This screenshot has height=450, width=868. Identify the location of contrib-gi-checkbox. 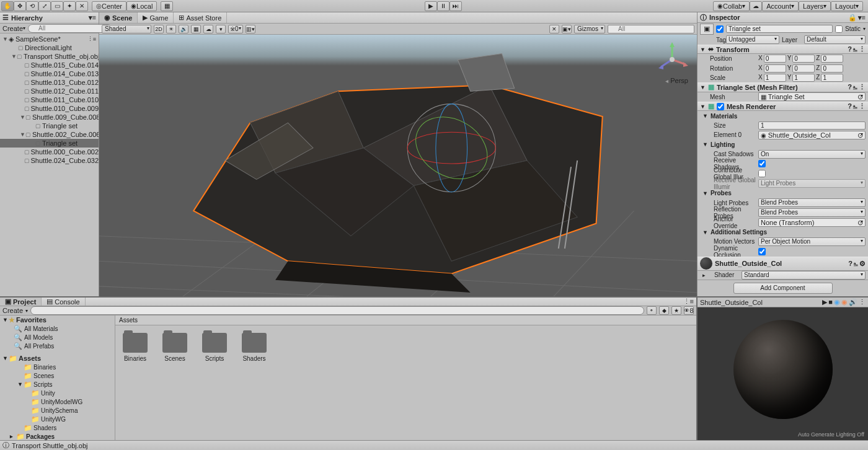
(762, 174).